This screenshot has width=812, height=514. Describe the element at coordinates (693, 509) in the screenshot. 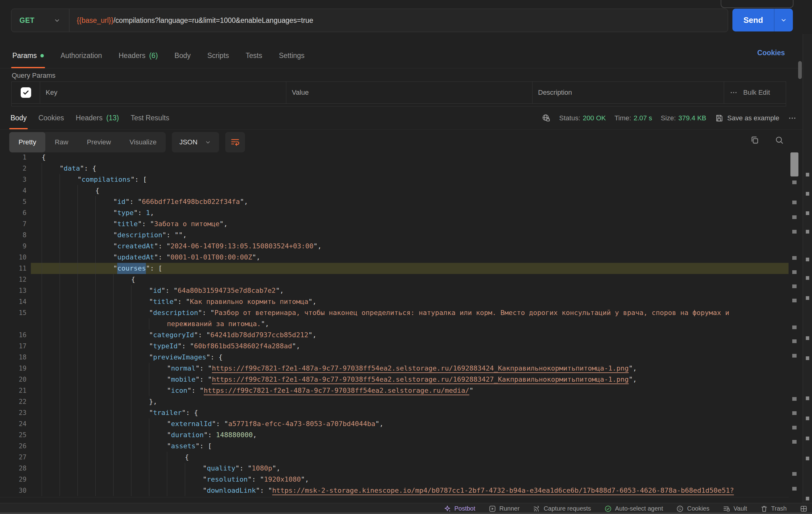

I see `statusbar-item-cookies: Cookies` at that location.